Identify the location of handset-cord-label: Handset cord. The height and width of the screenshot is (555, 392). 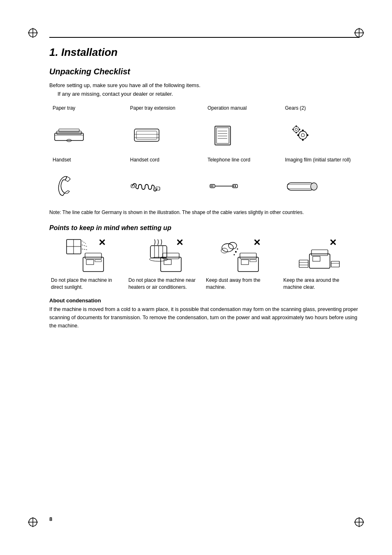
(166, 164).